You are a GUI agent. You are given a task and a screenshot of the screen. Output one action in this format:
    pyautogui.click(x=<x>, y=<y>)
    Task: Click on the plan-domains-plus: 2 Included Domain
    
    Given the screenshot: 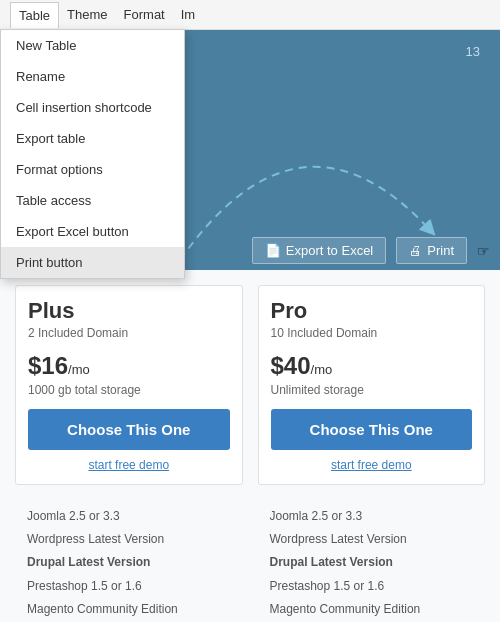 What is the action you would take?
    pyautogui.click(x=129, y=333)
    